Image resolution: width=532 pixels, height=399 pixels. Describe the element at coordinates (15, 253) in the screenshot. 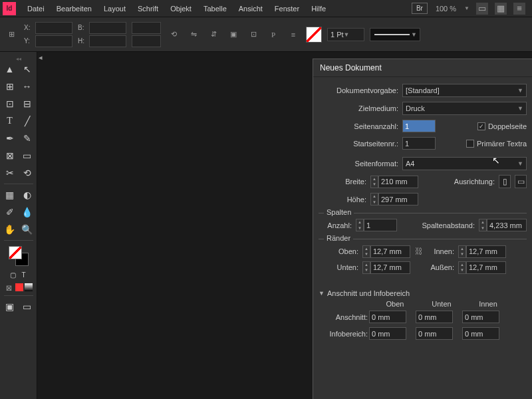

I see `fill-swatch` at that location.